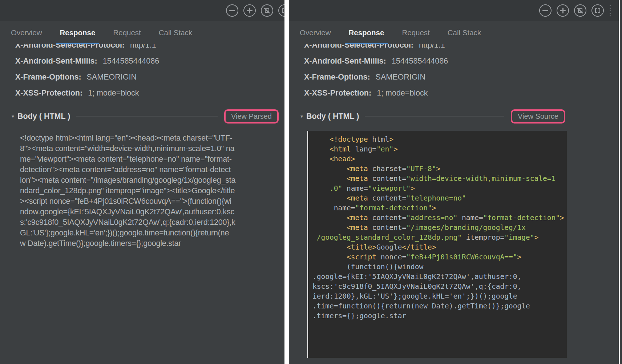  Describe the element at coordinates (287, 182) in the screenshot. I see `panel-divider` at that location.